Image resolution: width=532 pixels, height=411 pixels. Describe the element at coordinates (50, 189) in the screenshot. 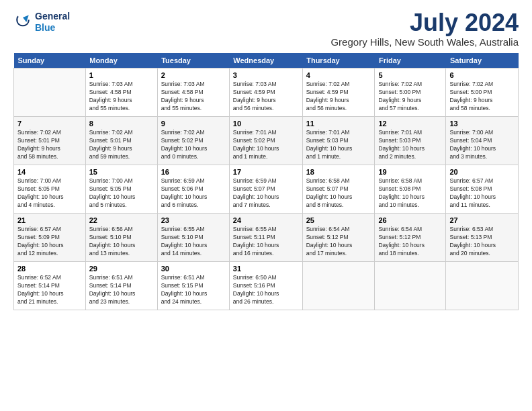

I see `day-cell: 14Sunrise: 7:00 AMSunset: 5:05 PMDayligh…` at that location.